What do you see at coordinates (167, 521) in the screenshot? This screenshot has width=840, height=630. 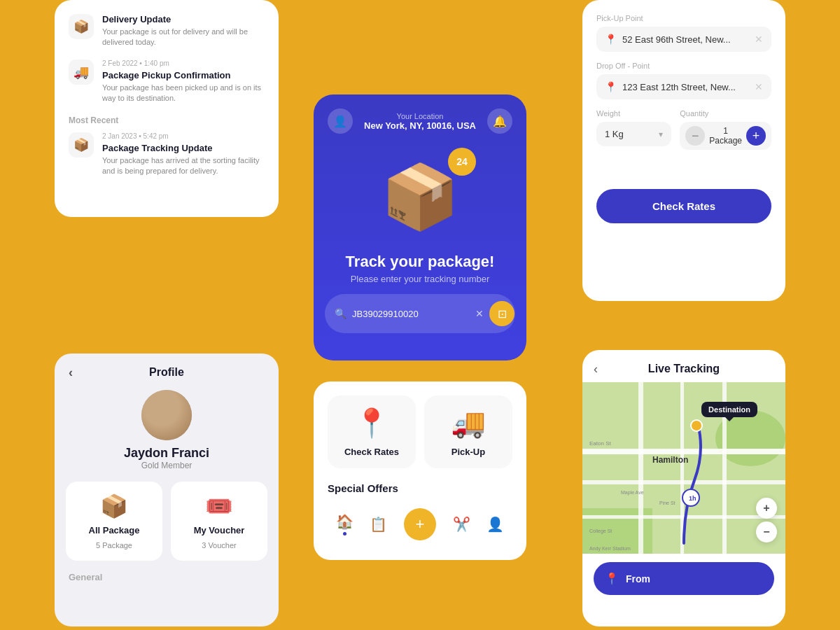 I see `profile-cards-row: 📦 All Package 5 Package 🎟️ My Voucher 3 …` at bounding box center [167, 521].